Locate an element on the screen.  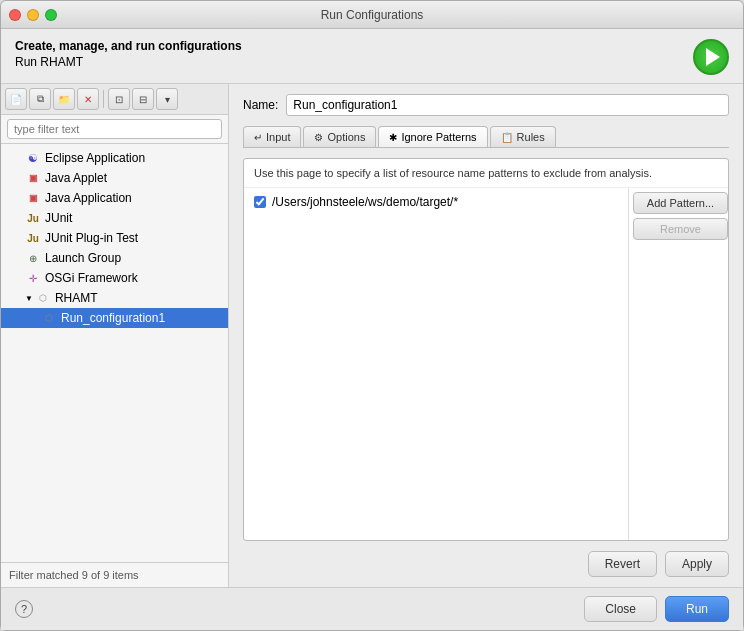
footer: ? Close Run is located at coordinates (372, 608).